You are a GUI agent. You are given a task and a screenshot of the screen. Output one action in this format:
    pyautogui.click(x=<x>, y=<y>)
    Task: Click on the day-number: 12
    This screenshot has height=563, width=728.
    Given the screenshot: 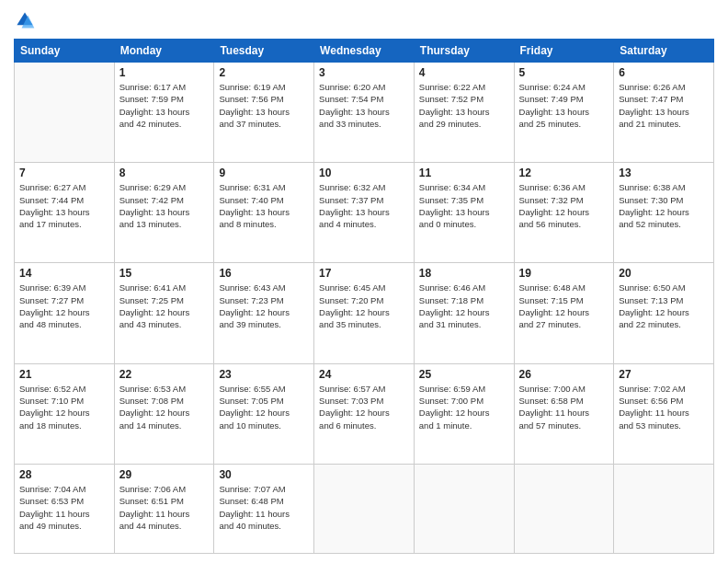 What is the action you would take?
    pyautogui.click(x=564, y=173)
    